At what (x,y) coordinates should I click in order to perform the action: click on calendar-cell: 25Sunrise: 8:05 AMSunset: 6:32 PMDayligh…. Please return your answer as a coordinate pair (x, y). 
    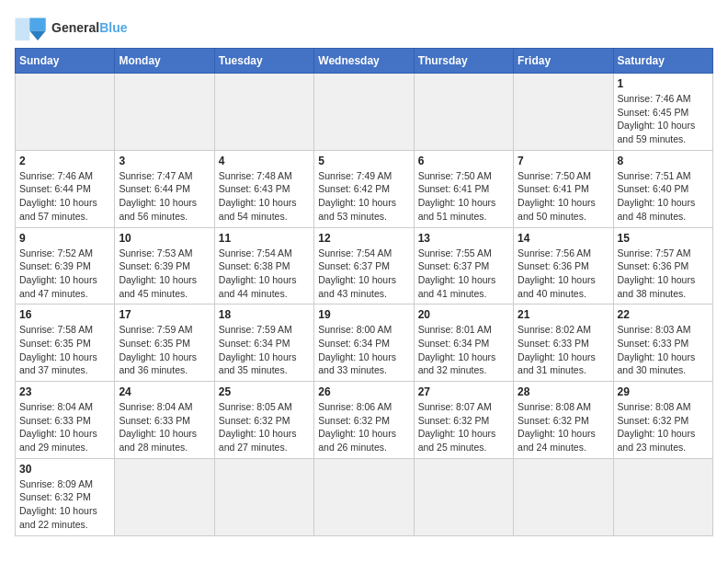
    Looking at the image, I should click on (264, 420).